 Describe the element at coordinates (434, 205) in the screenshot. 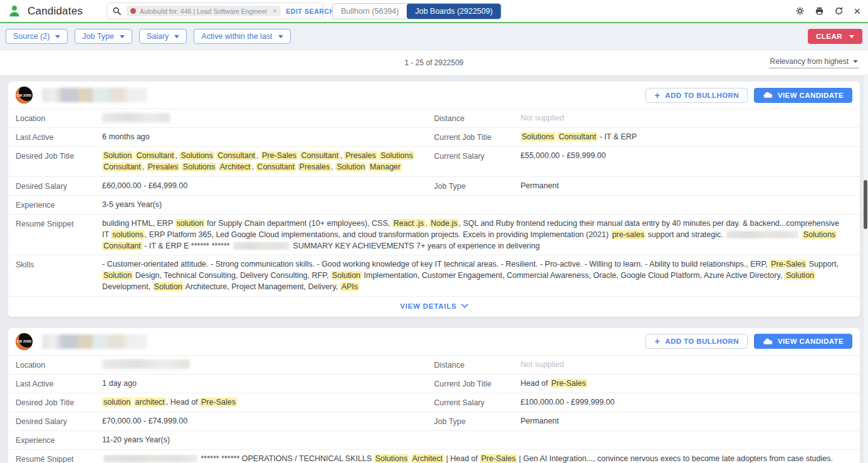

I see `field-row: Experience 3-5 years Year(s)` at that location.